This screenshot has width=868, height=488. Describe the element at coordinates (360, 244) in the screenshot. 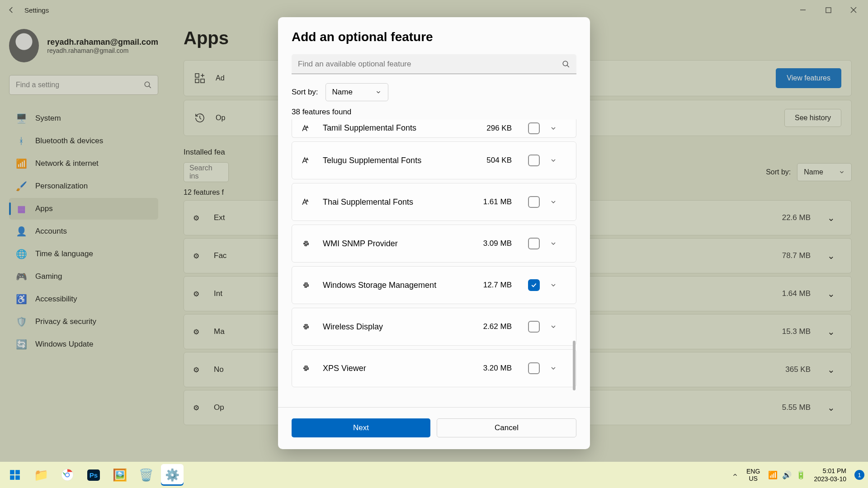

I see `feature-name: WMI SNMP Provider` at that location.